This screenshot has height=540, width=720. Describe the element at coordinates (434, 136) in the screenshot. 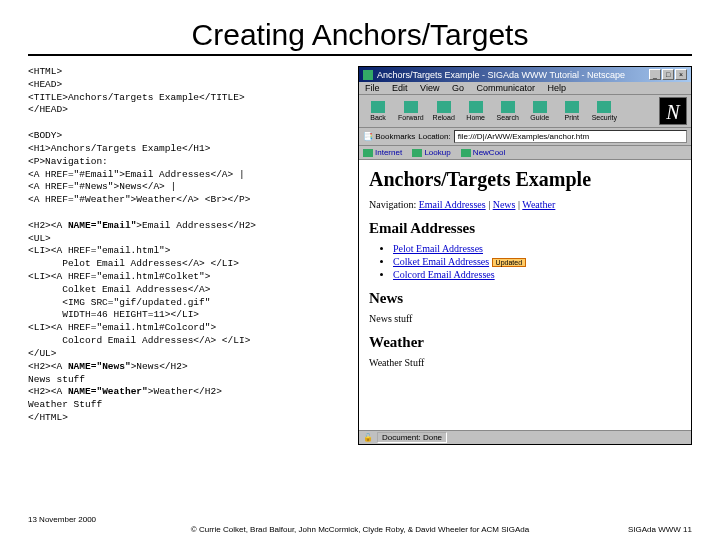

I see `location-label: Location:` at that location.